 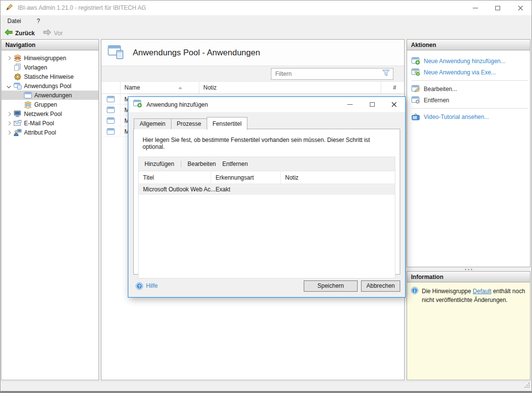 What do you see at coordinates (160, 164) in the screenshot?
I see `add-title-button: Hinzufügen` at bounding box center [160, 164].